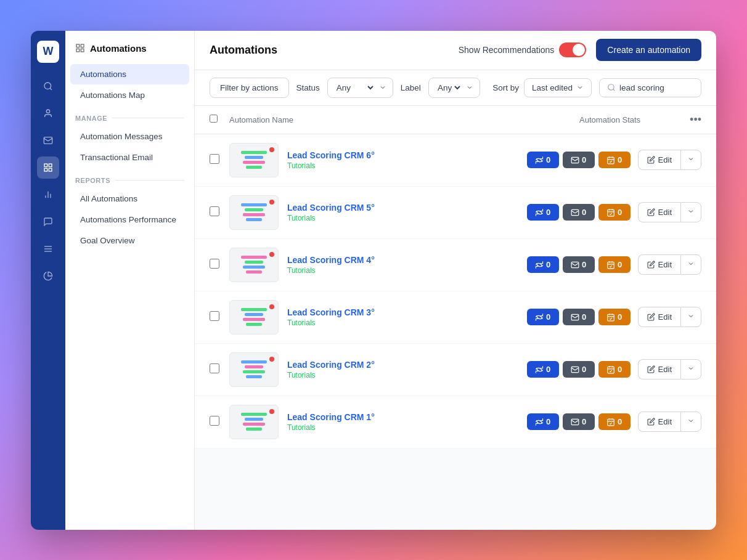 The width and height of the screenshot is (747, 560). What do you see at coordinates (355, 87) in the screenshot?
I see `status-select-input: Any Active Inactive` at bounding box center [355, 87].